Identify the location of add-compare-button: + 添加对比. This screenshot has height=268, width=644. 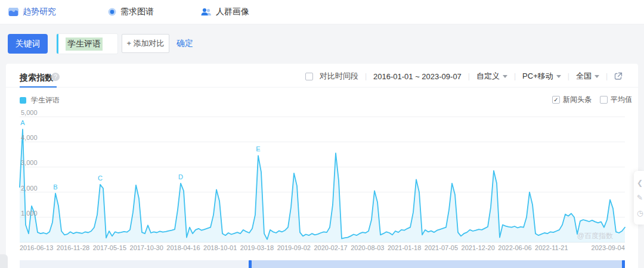
(145, 43).